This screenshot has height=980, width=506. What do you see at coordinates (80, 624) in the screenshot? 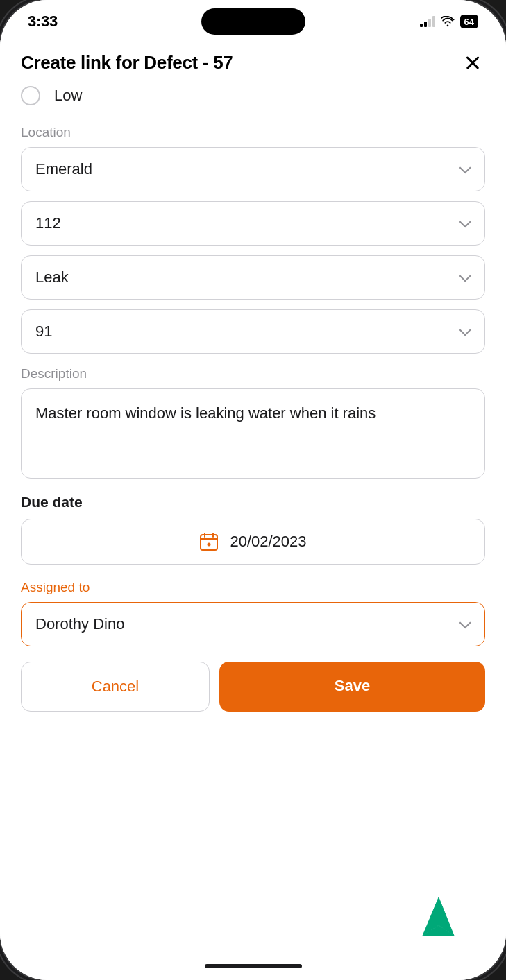
I see `assigned-value: Dorothy Dino` at bounding box center [80, 624].